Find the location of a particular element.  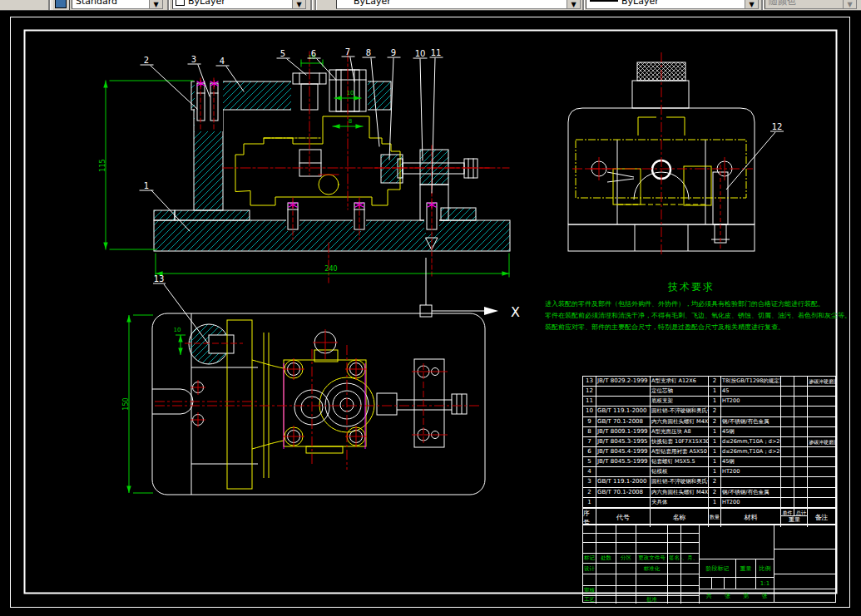

titleblock-label: 标记 is located at coordinates (590, 559).